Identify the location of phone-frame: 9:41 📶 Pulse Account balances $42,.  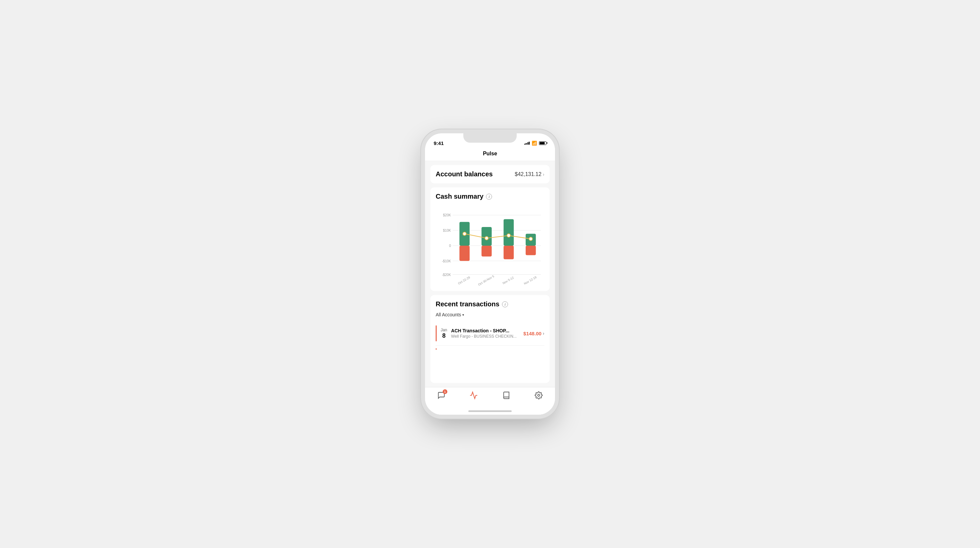
(490, 274).